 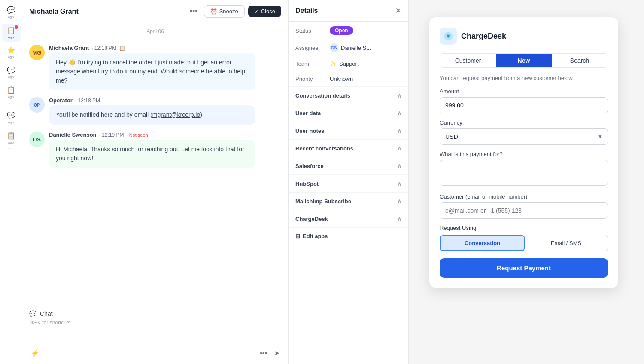 I want to click on email-link: mgrant@krcorp.io, so click(x=176, y=115).